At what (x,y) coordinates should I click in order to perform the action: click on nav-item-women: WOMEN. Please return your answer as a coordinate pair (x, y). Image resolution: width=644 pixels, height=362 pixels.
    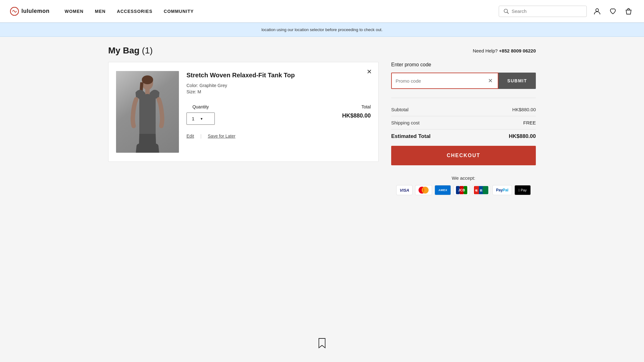
    Looking at the image, I should click on (74, 11).